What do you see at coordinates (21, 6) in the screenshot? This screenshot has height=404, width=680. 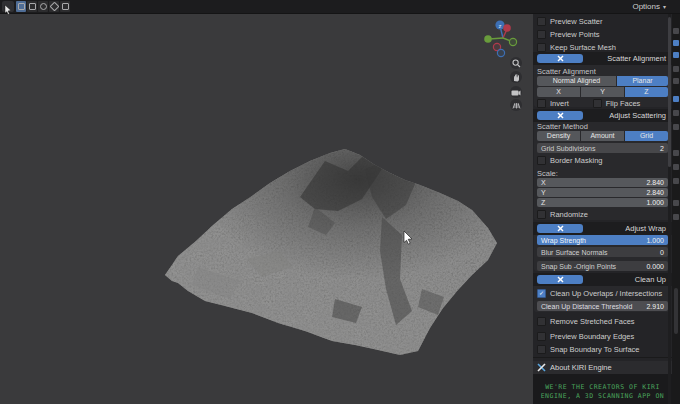 I see `select-mode-tweak-button` at bounding box center [21, 6].